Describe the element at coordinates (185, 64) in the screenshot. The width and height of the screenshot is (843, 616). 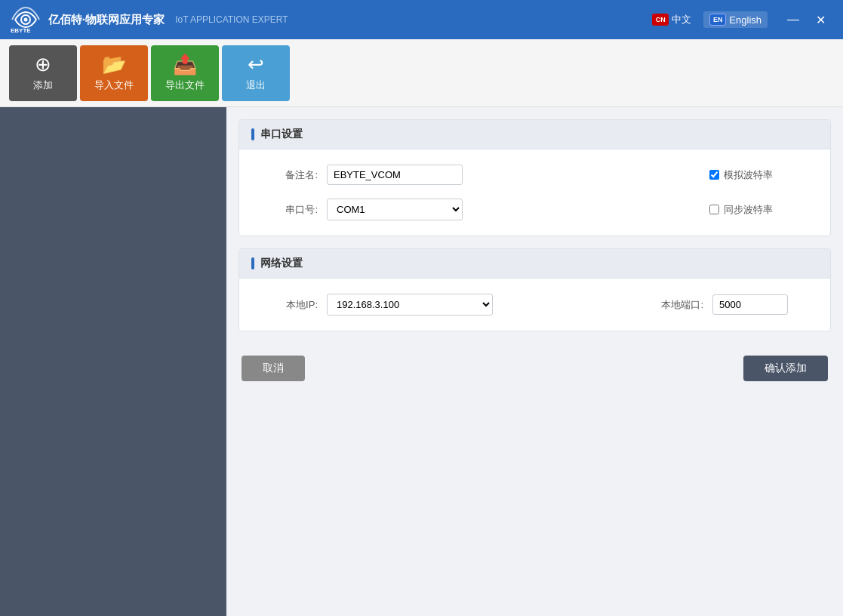
I see `export-icon: 📤` at that location.